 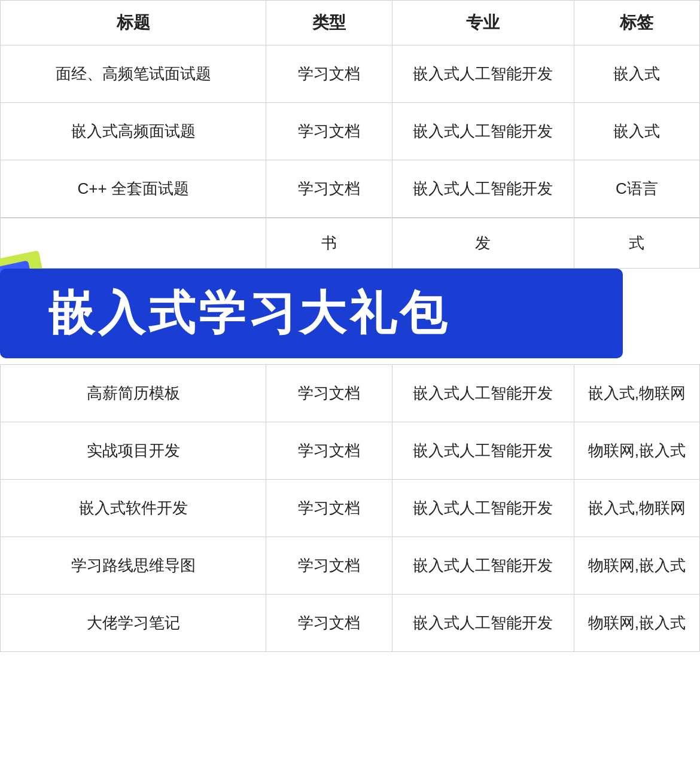 What do you see at coordinates (249, 313) in the screenshot?
I see `banner-text: 嵌入式学习大礼包` at bounding box center [249, 313].